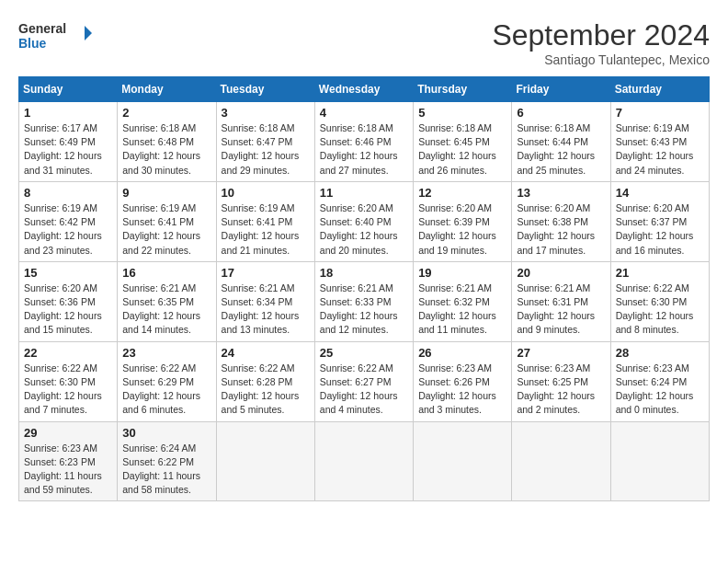  Describe the element at coordinates (364, 272) in the screenshot. I see `day-number: 18` at that location.